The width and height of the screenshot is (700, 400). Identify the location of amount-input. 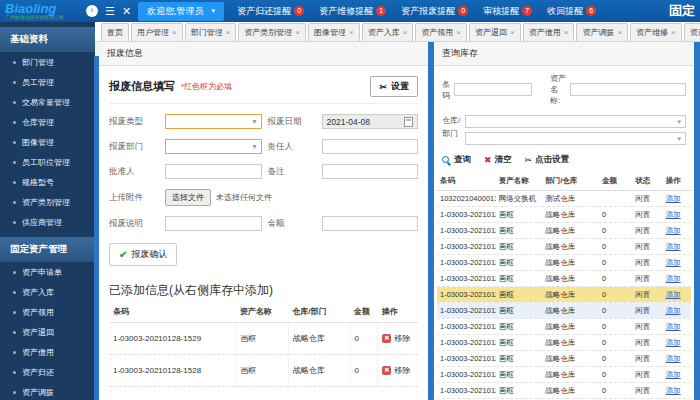
(370, 224).